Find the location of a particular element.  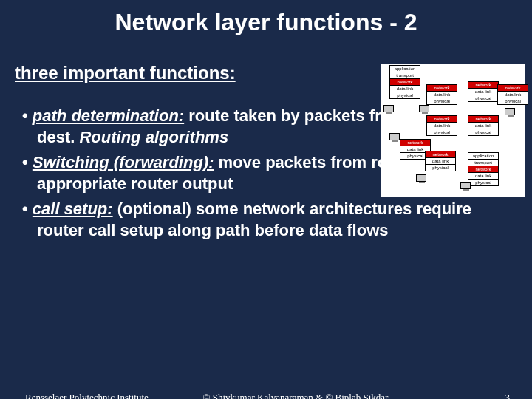

slide-title: Network layer functions - 2 is located at coordinates (266, 21).